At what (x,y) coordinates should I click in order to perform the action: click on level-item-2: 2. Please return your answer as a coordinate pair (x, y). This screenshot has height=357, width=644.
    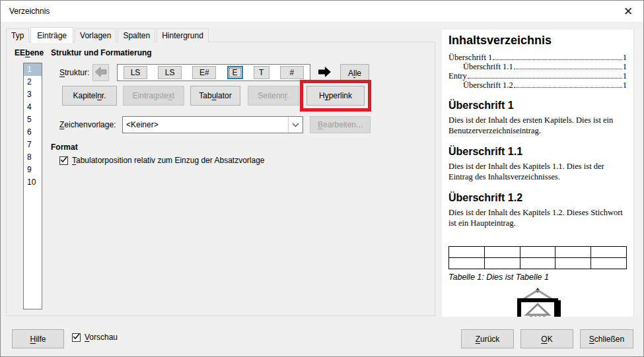
    Looking at the image, I should click on (33, 82).